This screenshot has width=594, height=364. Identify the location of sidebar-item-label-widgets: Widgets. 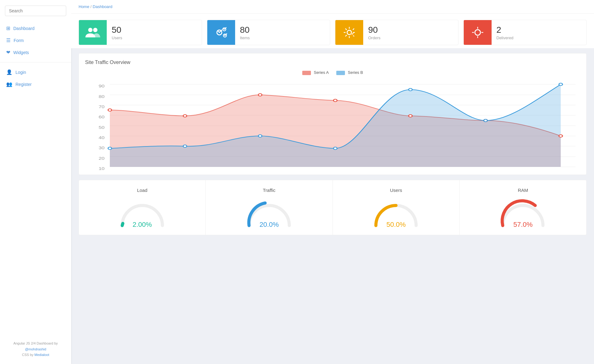
(21, 53).